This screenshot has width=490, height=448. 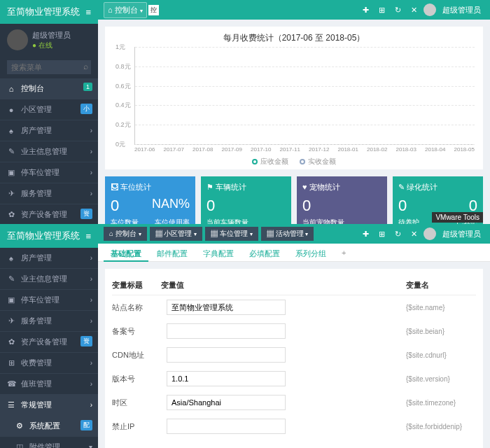 I want to click on open-tabs: ⌂ 控制台 ▾▦ 小区管理 ▾▦ 车位管理 ▾▦ 活动管理 ▾, so click(x=209, y=234).